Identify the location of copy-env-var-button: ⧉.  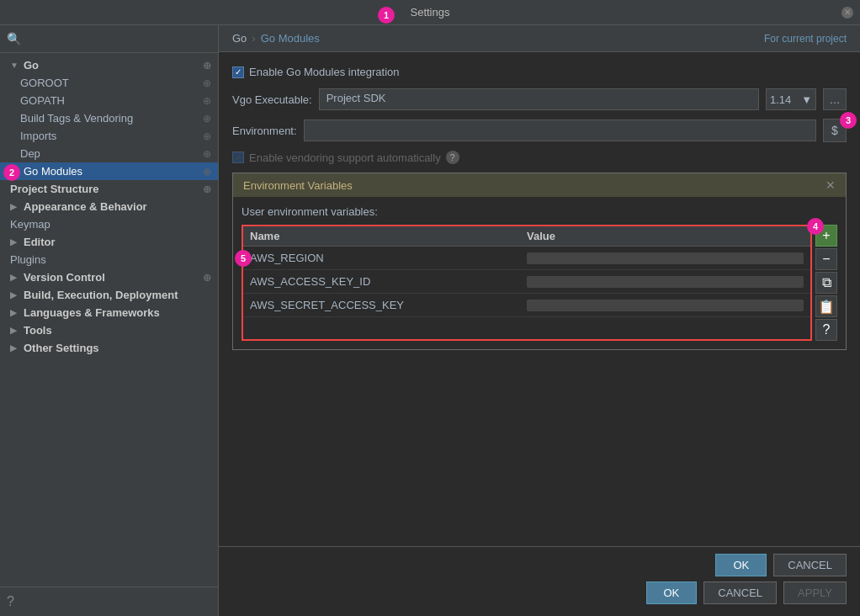
(826, 283).